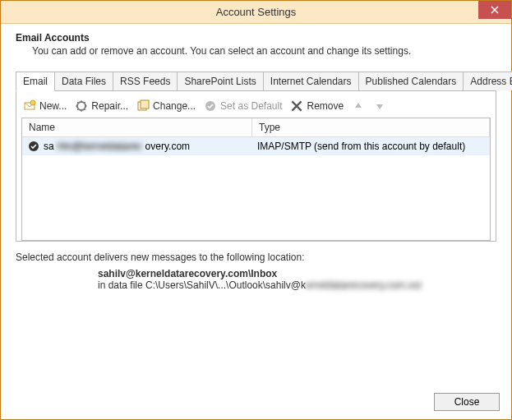  What do you see at coordinates (174, 106) in the screenshot?
I see `change-label: Change...` at bounding box center [174, 106].